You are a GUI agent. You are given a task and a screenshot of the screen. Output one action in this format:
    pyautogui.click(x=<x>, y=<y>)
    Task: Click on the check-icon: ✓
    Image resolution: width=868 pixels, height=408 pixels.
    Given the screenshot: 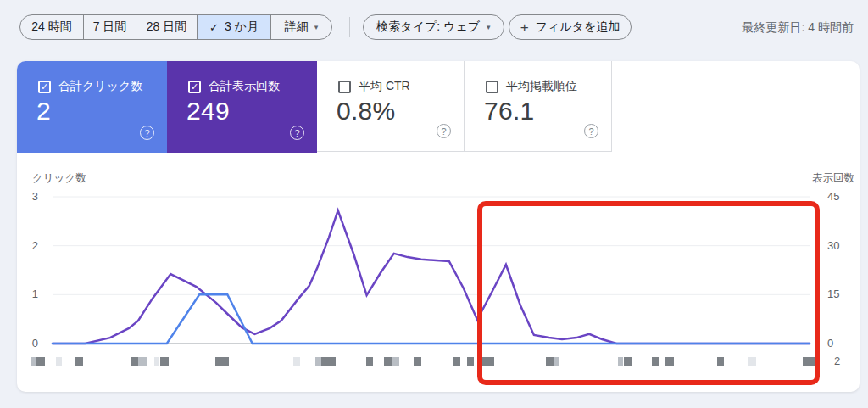 What is the action you would take?
    pyautogui.click(x=214, y=27)
    